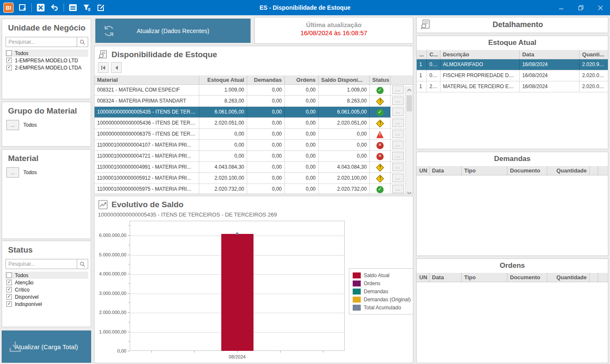 The width and height of the screenshot is (610, 364). What do you see at coordinates (87, 8) in the screenshot?
I see `filter-icon` at bounding box center [87, 8].